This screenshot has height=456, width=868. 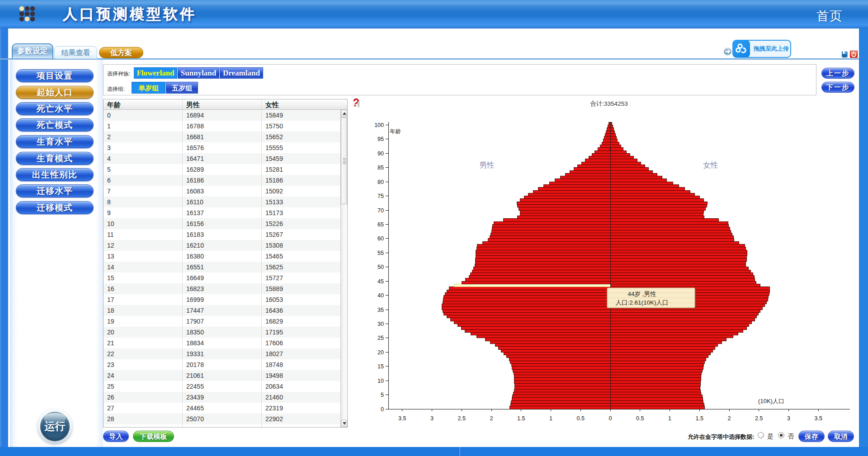 I want to click on svg-text: 女性, so click(x=711, y=165).